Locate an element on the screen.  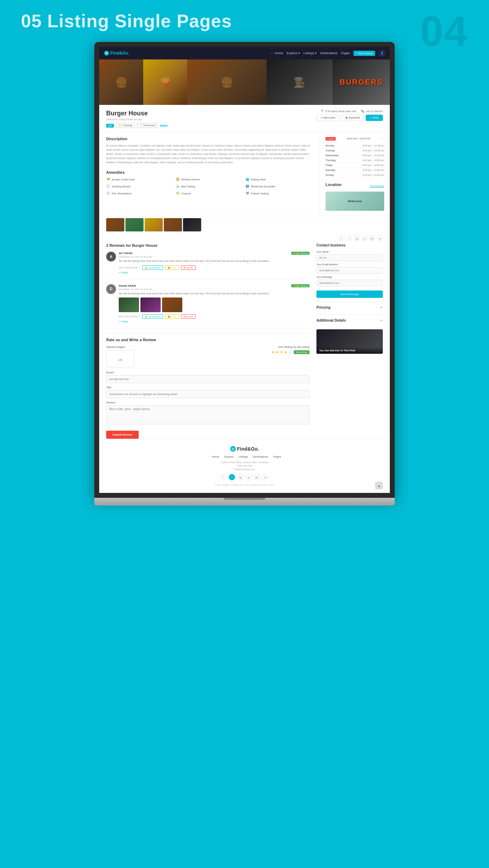
add-listing-button: + Add Listing is located at coordinates (364, 53).